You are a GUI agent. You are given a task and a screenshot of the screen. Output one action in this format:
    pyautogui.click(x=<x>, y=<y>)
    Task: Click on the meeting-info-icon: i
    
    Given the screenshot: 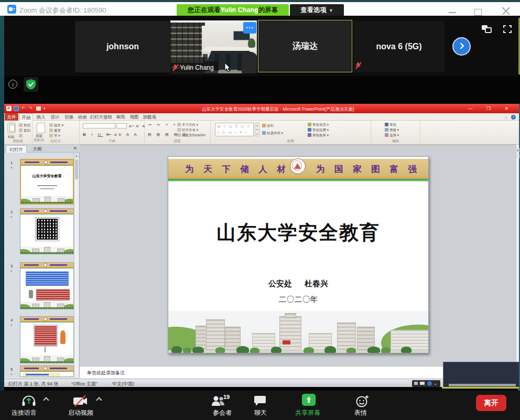 What is the action you would take?
    pyautogui.click(x=13, y=84)
    